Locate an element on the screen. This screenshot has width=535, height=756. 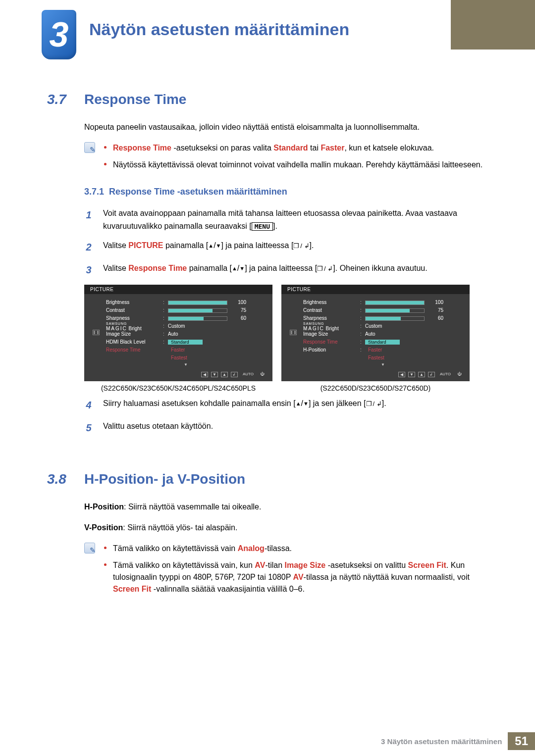
subsection-heading: 3.7.1 Response Time -asetuksen määrittäm… is located at coordinates (290, 192).